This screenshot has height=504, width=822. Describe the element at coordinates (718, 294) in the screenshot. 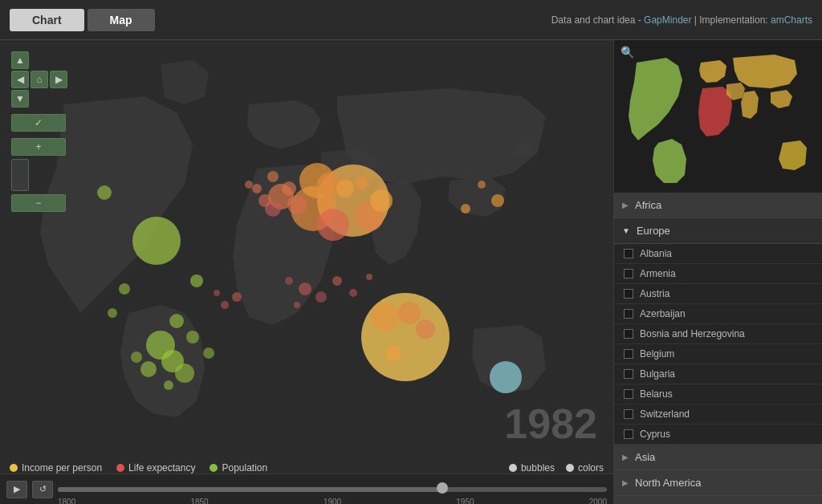

I see `list-item: Austria` at that location.